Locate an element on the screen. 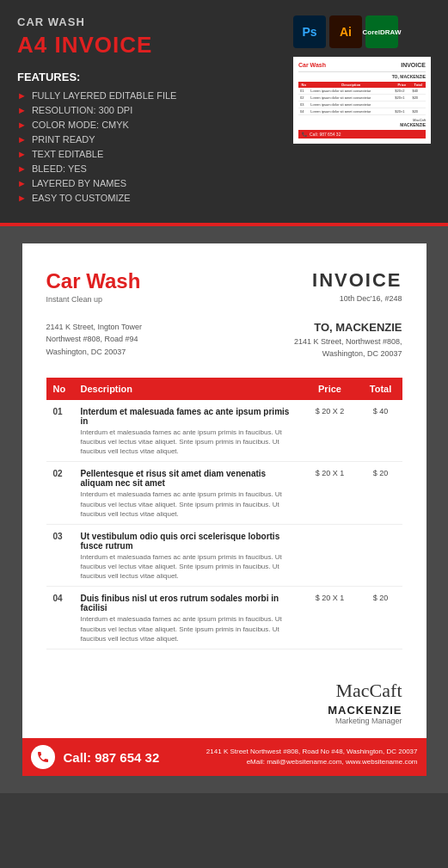 The height and width of the screenshot is (868, 448). page-title: A4 INVOICE is located at coordinates (149, 45).